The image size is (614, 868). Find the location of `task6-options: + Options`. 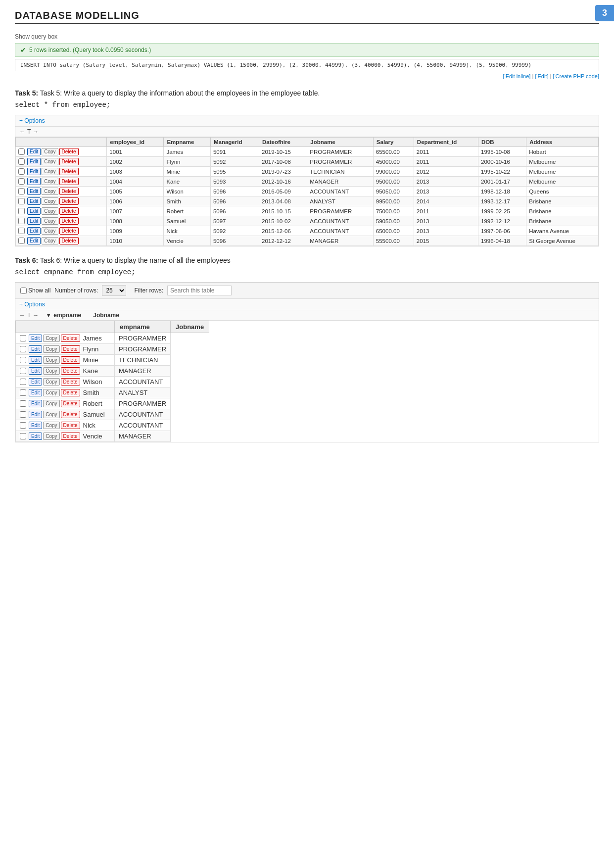

task6-options: + Options is located at coordinates (307, 305).